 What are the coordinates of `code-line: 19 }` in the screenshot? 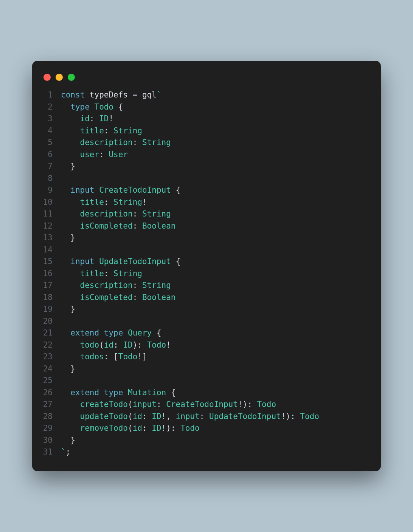 It's located at (206, 309).